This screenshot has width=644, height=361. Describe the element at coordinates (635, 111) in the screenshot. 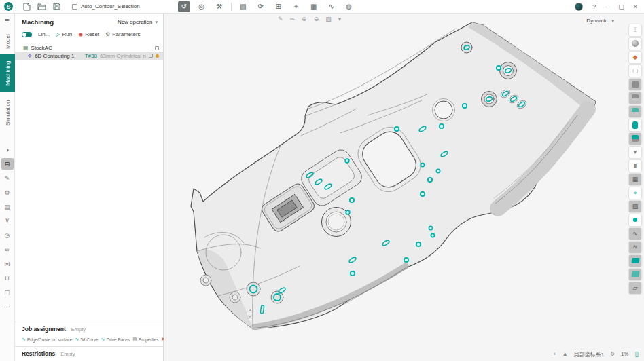

I see `stock-icon` at that location.